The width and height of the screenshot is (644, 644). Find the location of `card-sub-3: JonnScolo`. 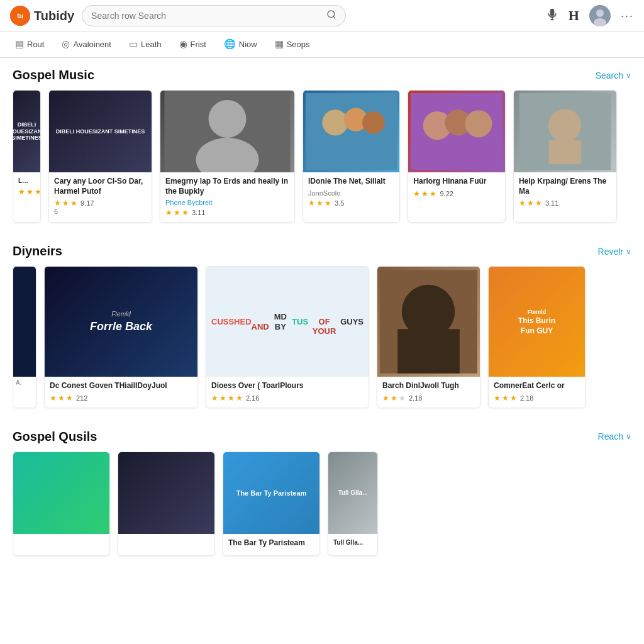

card-sub-3: JonnScolo is located at coordinates (351, 193).